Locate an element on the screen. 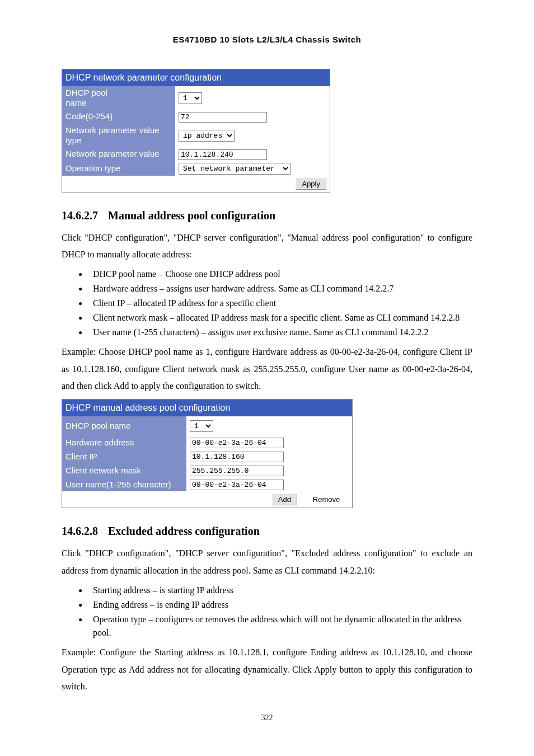 The height and width of the screenshot is (756, 534). section1-para2: Example: Choose DHCP pool name as 1, con… is located at coordinates (267, 369).